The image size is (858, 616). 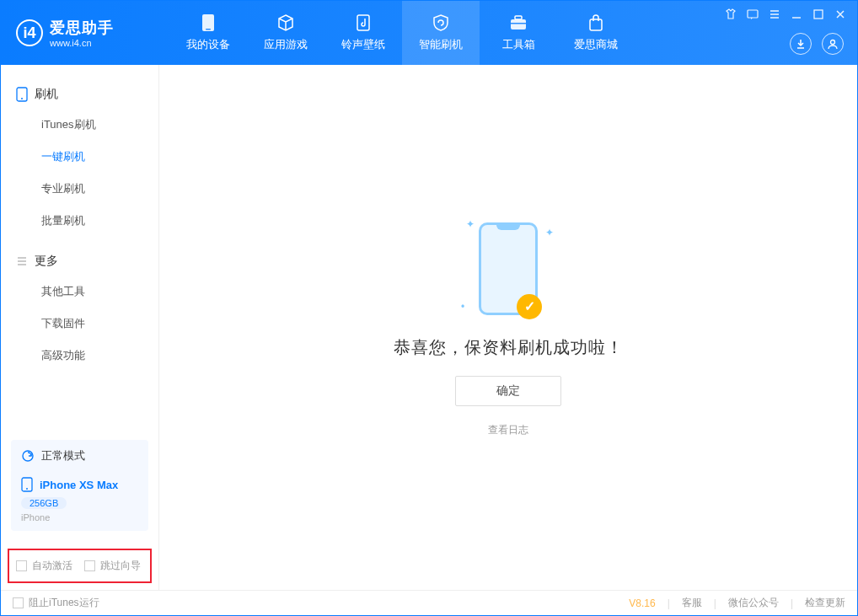 I want to click on tab-label: 我的设备, so click(x=208, y=45).